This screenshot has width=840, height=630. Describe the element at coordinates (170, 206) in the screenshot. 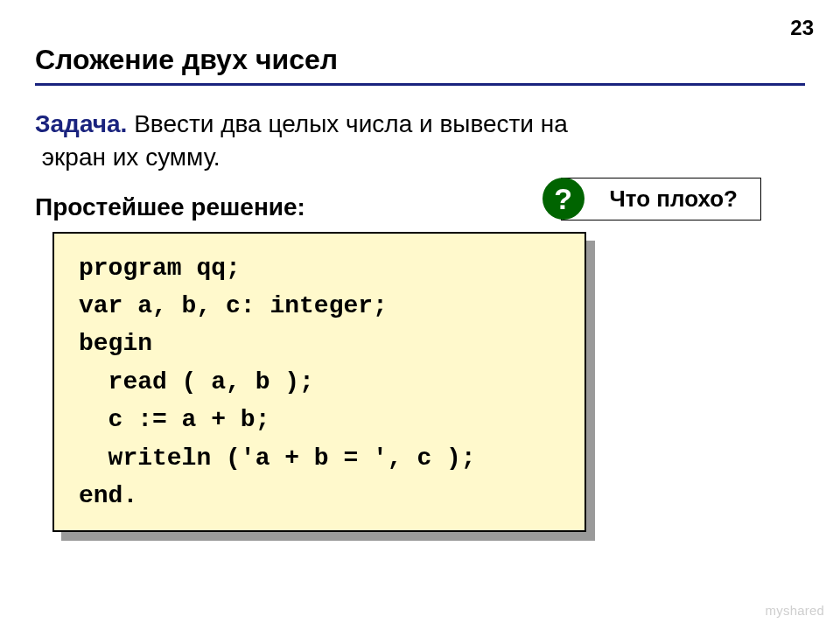

I see `solution-label: Простейшее решение:` at that location.